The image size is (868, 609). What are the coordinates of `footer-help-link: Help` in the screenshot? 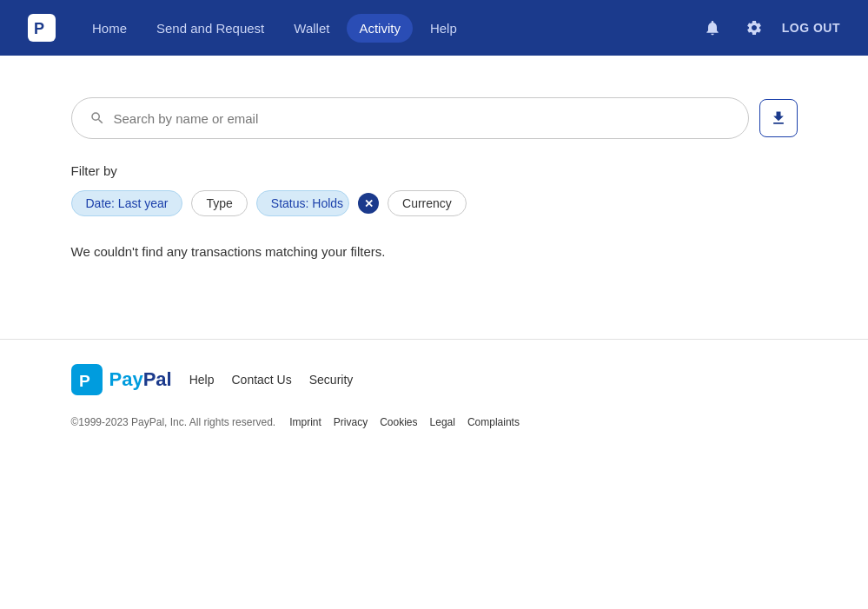 It's located at (202, 380).